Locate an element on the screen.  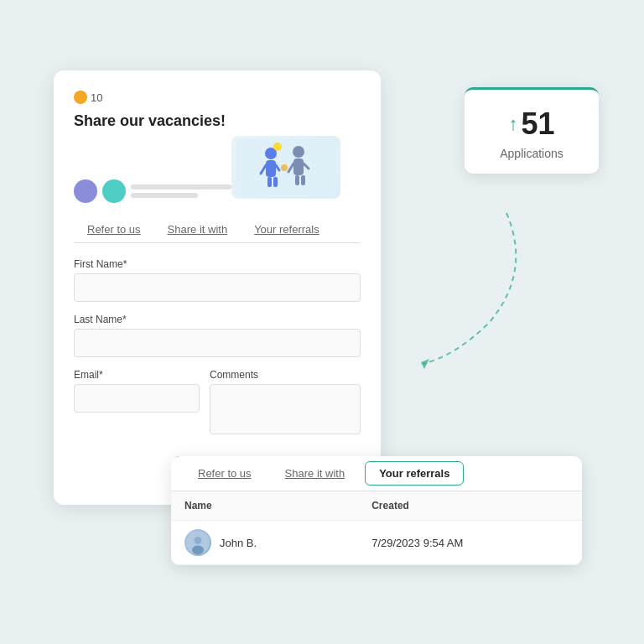
first-name-label: First Name* is located at coordinates (217, 264).